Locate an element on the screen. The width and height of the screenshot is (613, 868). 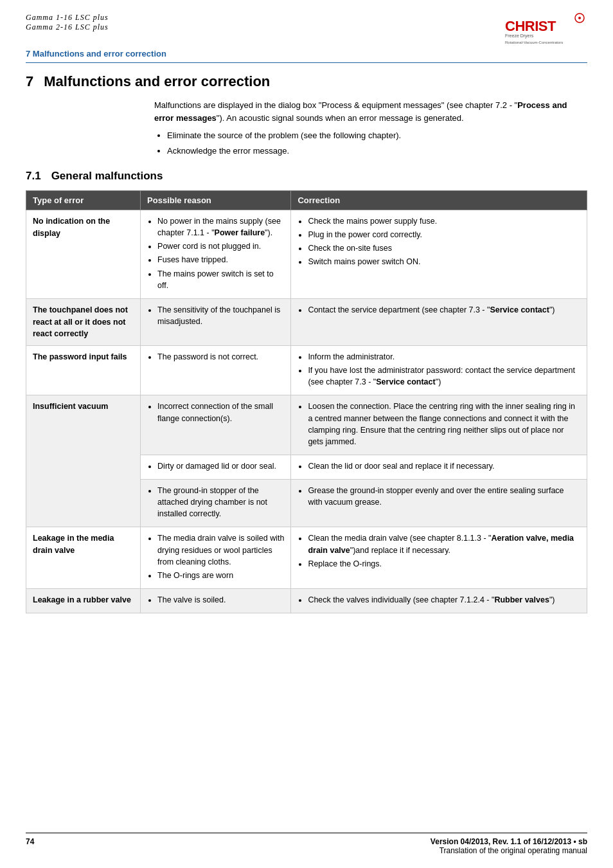
section71-heading: 7.1 General malfunctions is located at coordinates (306, 176).